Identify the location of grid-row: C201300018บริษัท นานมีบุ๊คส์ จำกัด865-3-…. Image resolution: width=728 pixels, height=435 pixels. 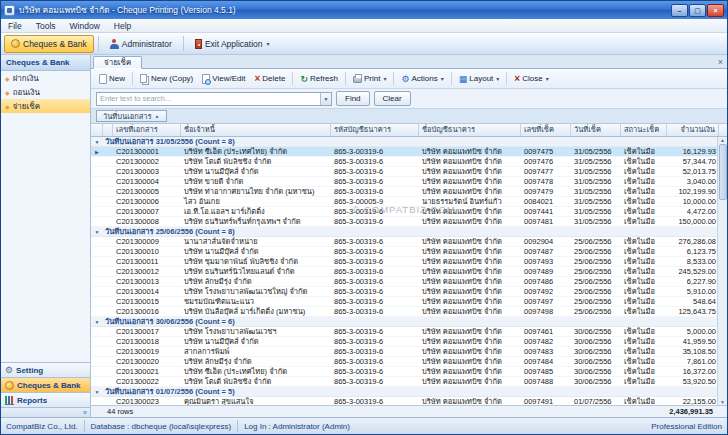
(404, 342).